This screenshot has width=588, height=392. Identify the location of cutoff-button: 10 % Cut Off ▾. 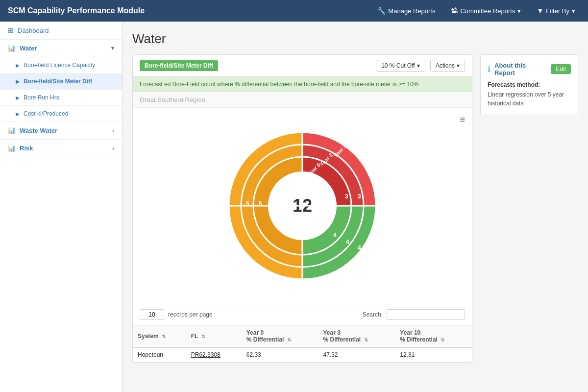
(400, 66).